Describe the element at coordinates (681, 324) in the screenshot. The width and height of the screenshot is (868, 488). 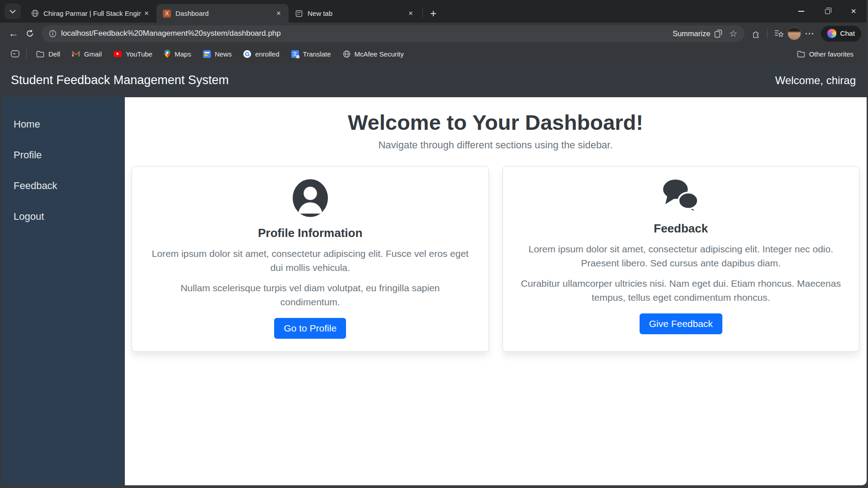
I see `give-feedback-button: Give Feedback` at that location.